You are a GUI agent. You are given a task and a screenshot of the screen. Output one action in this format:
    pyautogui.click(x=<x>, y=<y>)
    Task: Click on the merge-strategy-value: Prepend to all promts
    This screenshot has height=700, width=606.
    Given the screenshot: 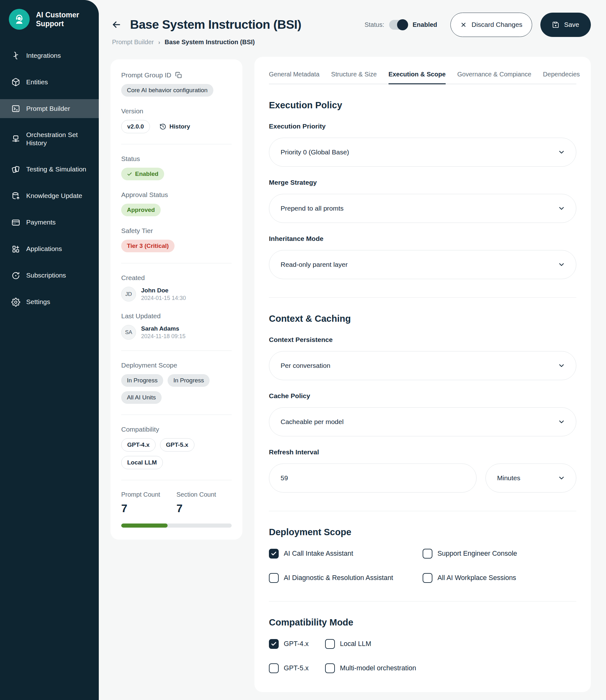 What is the action you would take?
    pyautogui.click(x=312, y=208)
    